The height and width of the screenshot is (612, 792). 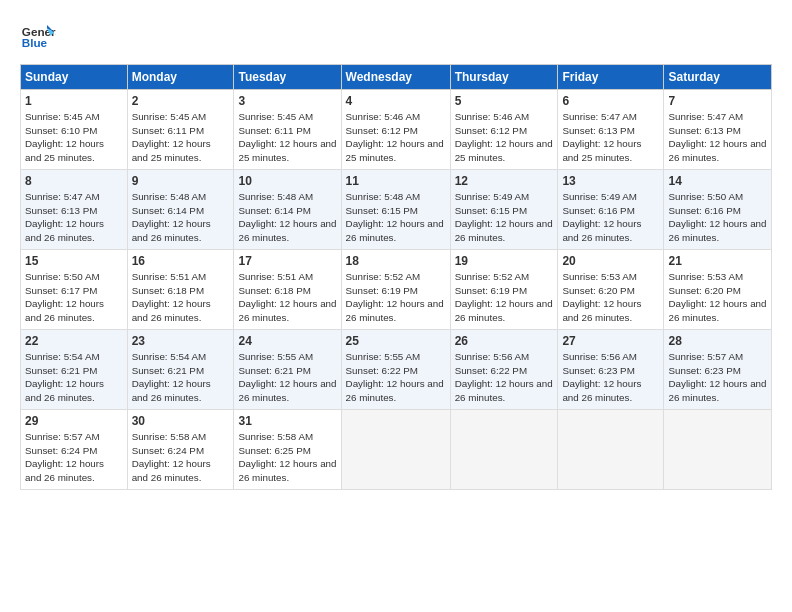 I want to click on calendar-cell: 23Sunrise: 5:54 AMSunset: 6:21 PMDayligh…, so click(x=180, y=370).